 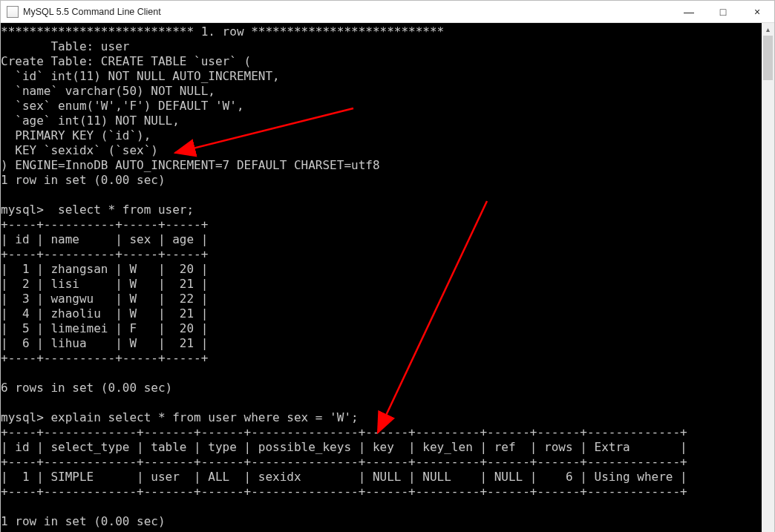 I want to click on column-name: `name` varchar(50) NOT NULL,, so click(x=108, y=91).